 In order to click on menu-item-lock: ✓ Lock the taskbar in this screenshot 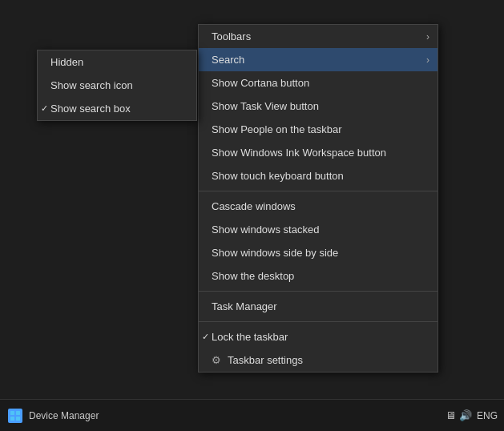, I will do `click(318, 336)`.